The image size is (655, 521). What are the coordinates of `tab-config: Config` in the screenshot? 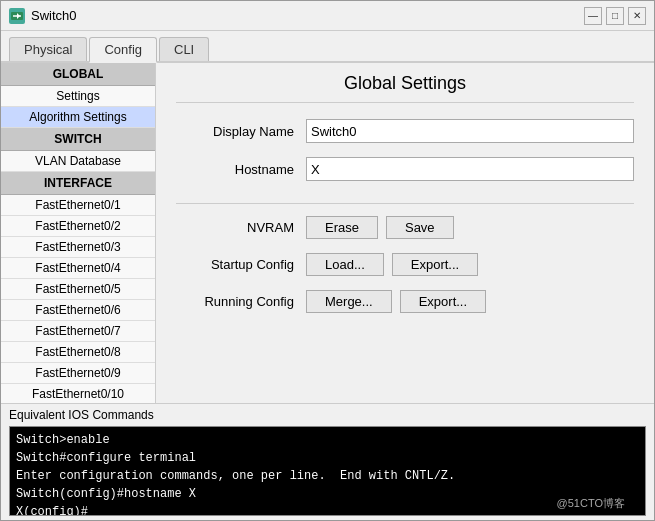 It's located at (123, 50).